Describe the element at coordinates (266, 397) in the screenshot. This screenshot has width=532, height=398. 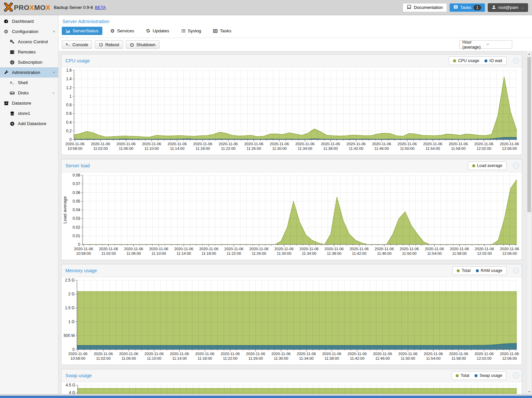
I see `bottom-blue-strip` at that location.